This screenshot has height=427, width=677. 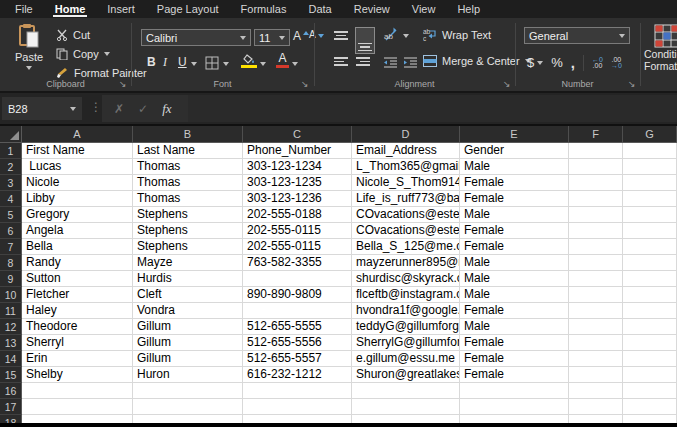 What do you see at coordinates (514, 359) in the screenshot?
I see `cell-E14: Female` at bounding box center [514, 359].